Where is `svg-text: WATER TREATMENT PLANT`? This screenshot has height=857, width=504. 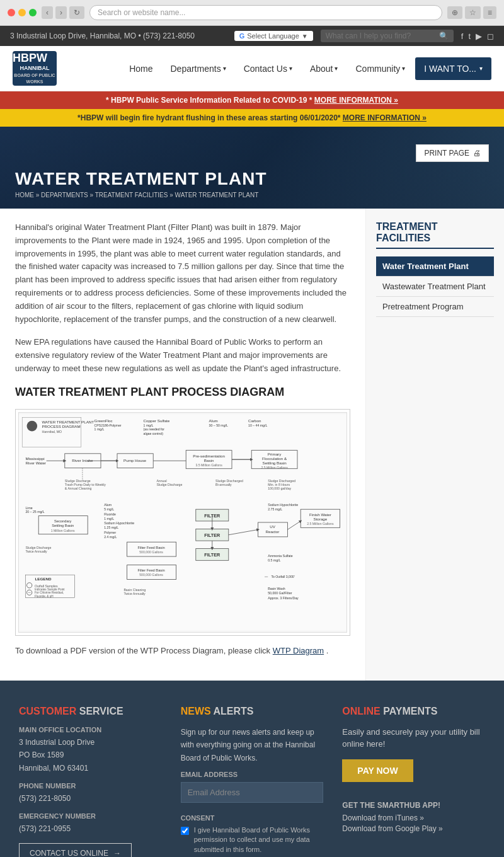
svg-text: WATER TREATMENT PLANT is located at coordinates (68, 422).